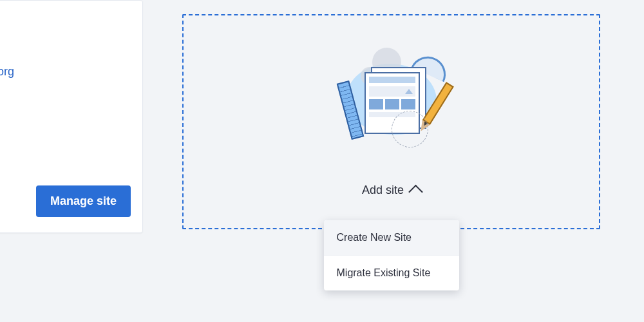 This screenshot has width=644, height=322. I want to click on chevron-up-icon, so click(416, 192).